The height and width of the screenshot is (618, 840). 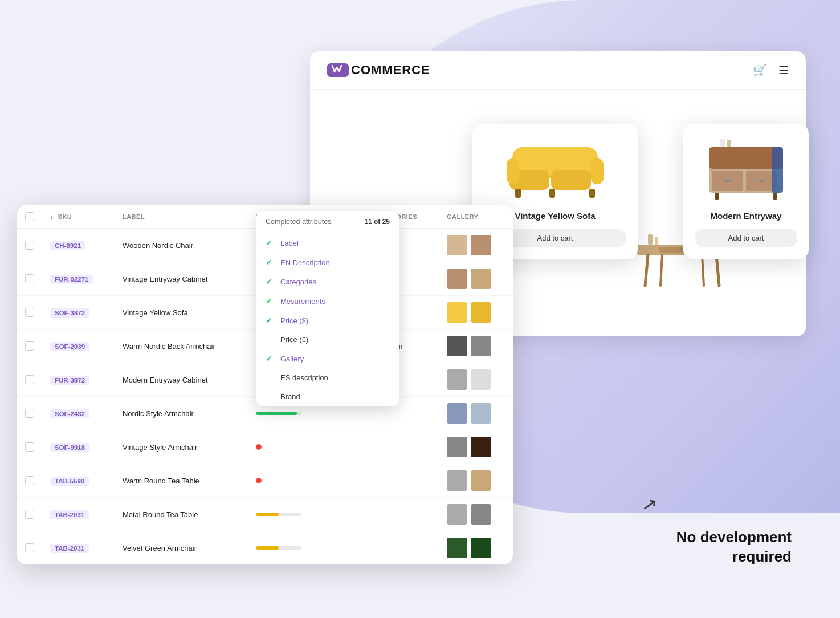 What do you see at coordinates (476, 217) in the screenshot?
I see `header-gallery: GALLERY` at bounding box center [476, 217].